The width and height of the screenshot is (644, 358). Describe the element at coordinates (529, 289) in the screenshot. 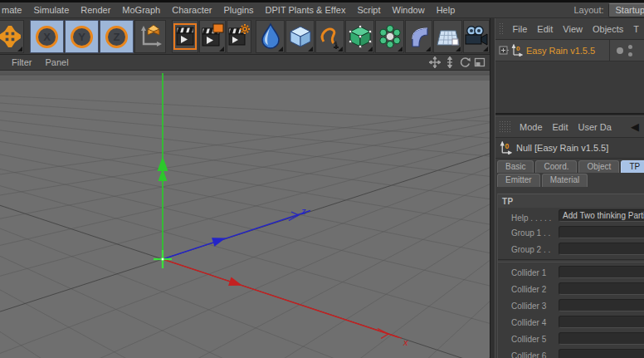

I see `collider2-label: Collider 2` at that location.